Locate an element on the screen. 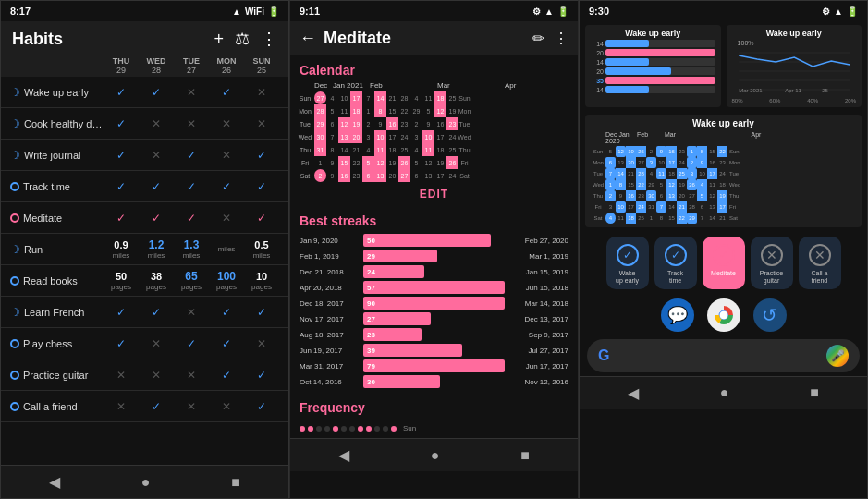  habit-cell: 0.9miles is located at coordinates (121, 250).